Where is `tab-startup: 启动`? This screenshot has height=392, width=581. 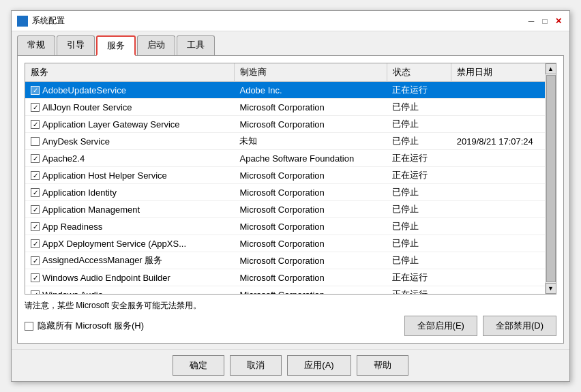
tab-startup: 启动 is located at coordinates (156, 45).